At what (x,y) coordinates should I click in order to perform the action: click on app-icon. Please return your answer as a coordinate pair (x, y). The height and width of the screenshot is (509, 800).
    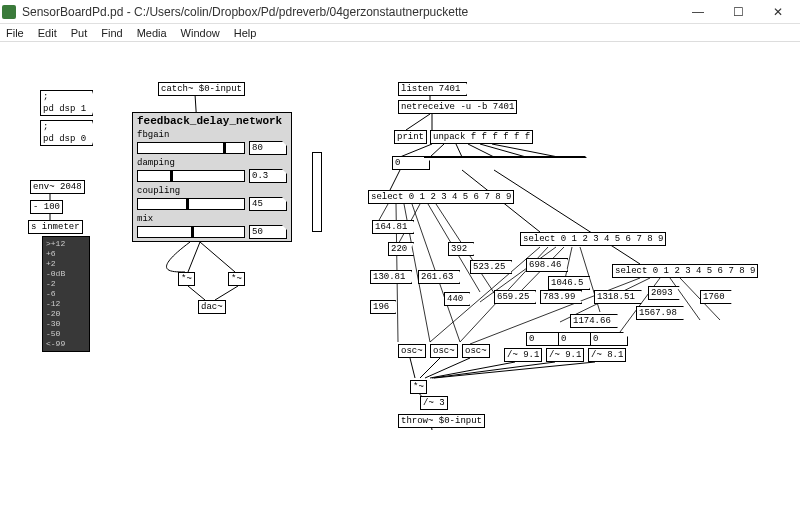
    Looking at the image, I should click on (9, 12).